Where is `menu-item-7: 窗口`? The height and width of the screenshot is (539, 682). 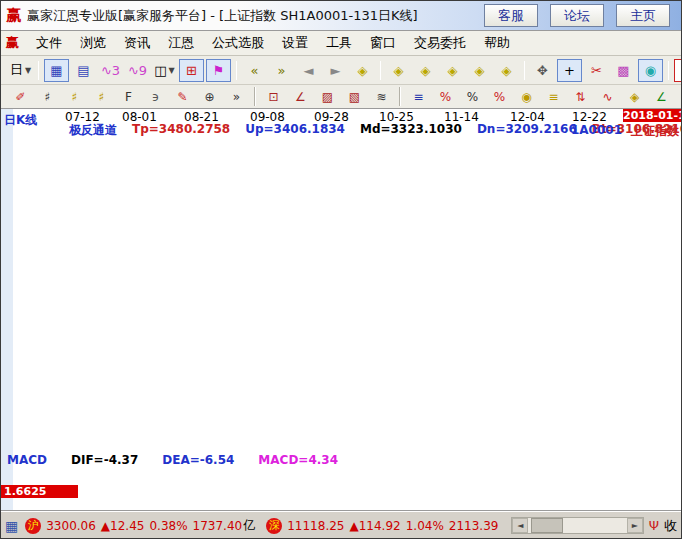
menu-item-7: 窗口 is located at coordinates (383, 43).